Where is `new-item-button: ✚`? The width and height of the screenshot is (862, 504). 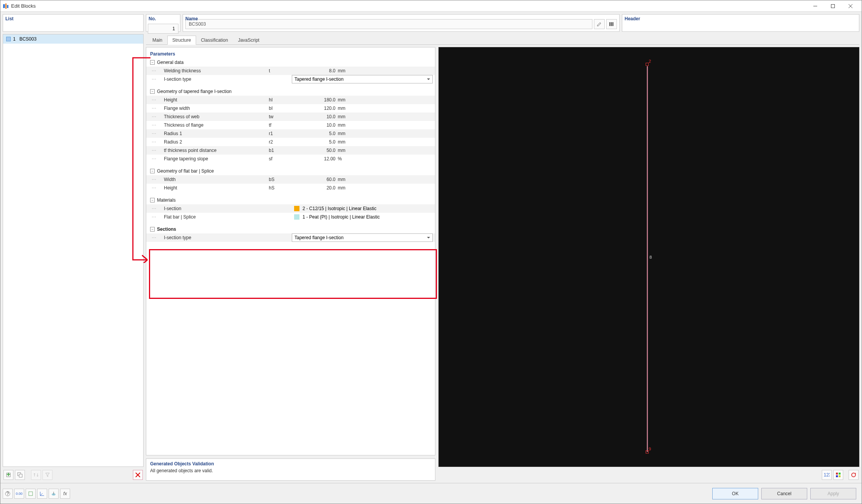 new-item-button: ✚ is located at coordinates (8, 475).